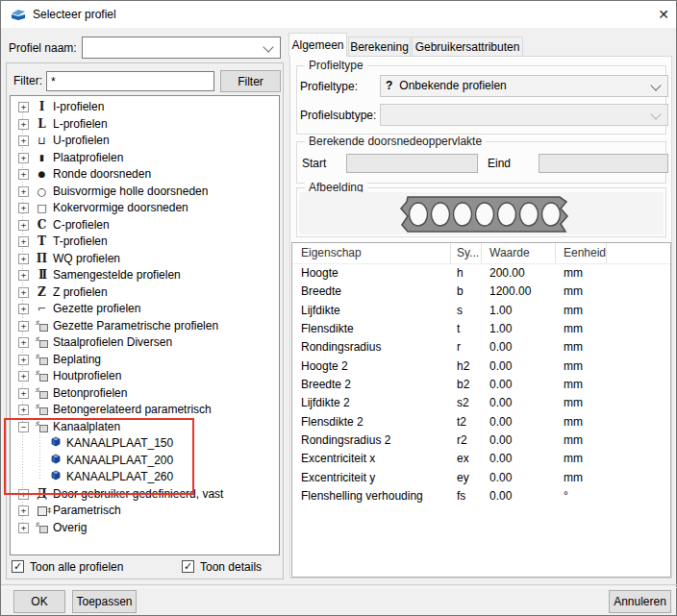  I want to click on tree-item: +sBetongerelateerd parametrisch, so click(144, 410).